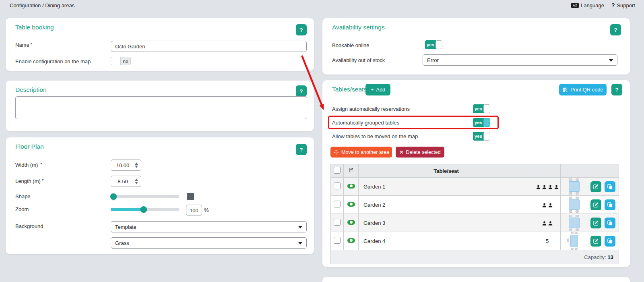 The height and width of the screenshot is (282, 644). I want to click on toggle-state-label: yes, so click(431, 45).